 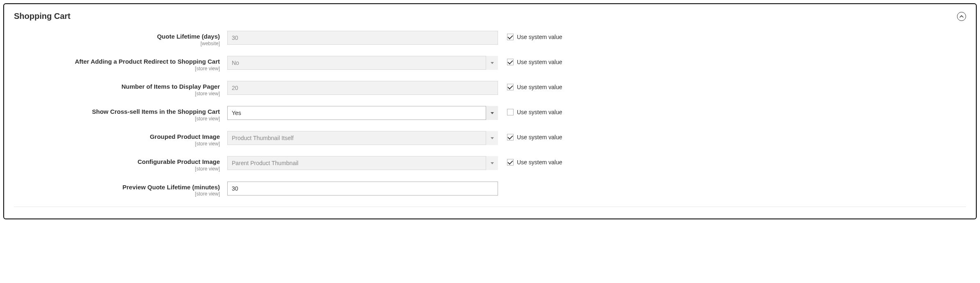 What do you see at coordinates (117, 137) in the screenshot?
I see `field-label: Grouped Product Image` at bounding box center [117, 137].